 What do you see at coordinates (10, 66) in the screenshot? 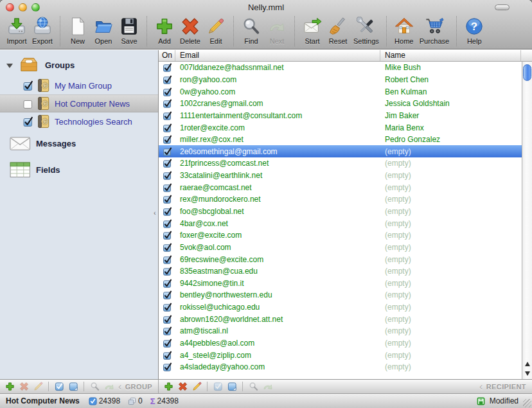
I see `disclosure-triangle-icon` at bounding box center [10, 66].